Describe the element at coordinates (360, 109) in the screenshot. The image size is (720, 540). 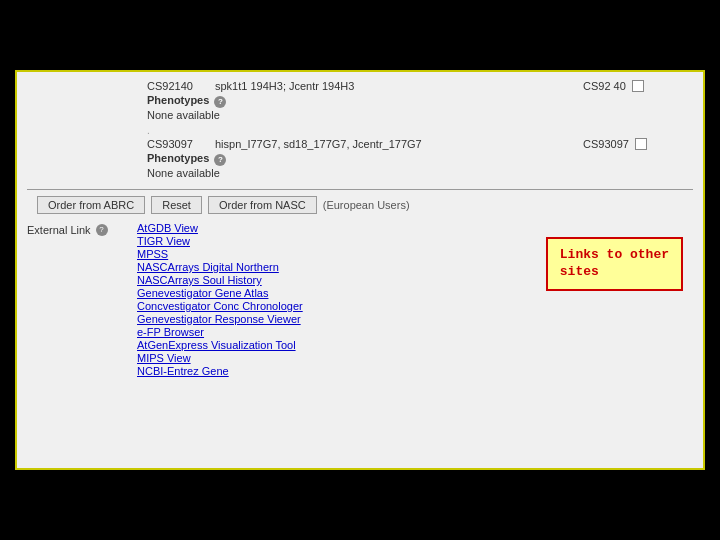
I see `stock-section-1: CS92140 spk1t1 194H3; Jcentr 194H3 CS92 …` at that location.